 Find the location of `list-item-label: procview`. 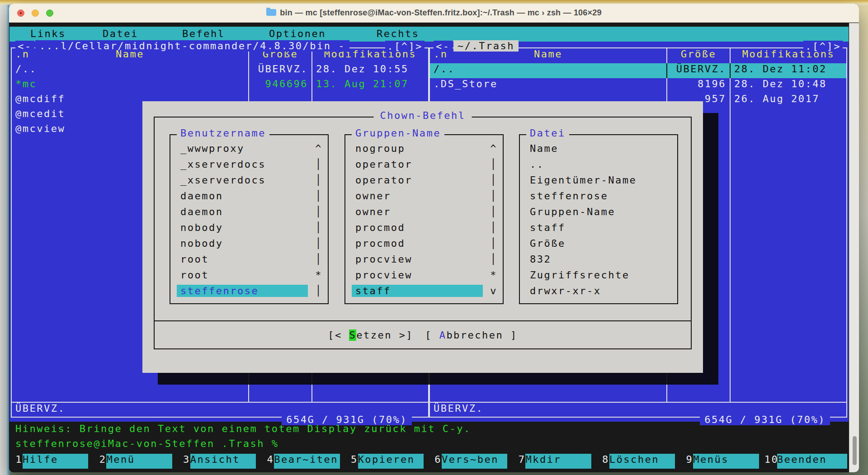

list-item-label: procview is located at coordinates (417, 259).